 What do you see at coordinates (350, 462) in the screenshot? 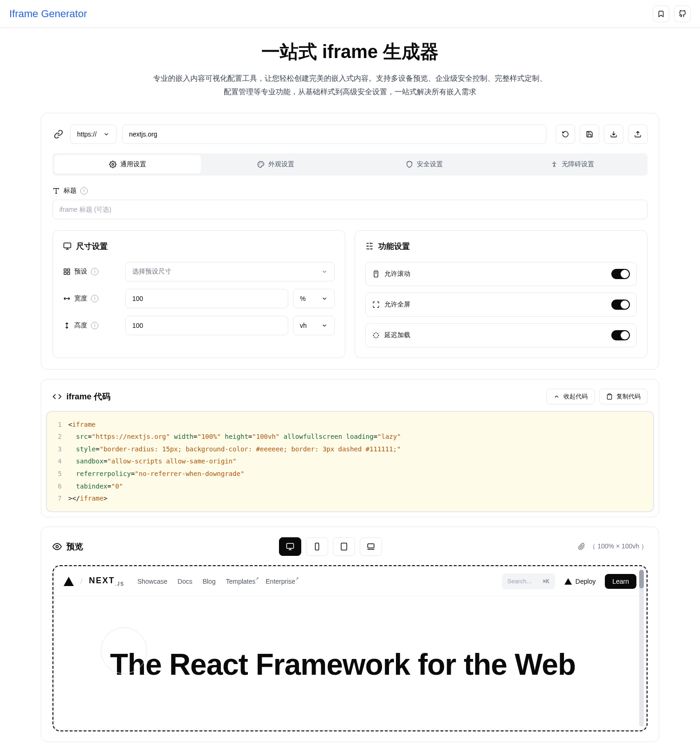
I see `code-block: 1<iframe 2 src="https://nextjs.org" widt…` at bounding box center [350, 462].